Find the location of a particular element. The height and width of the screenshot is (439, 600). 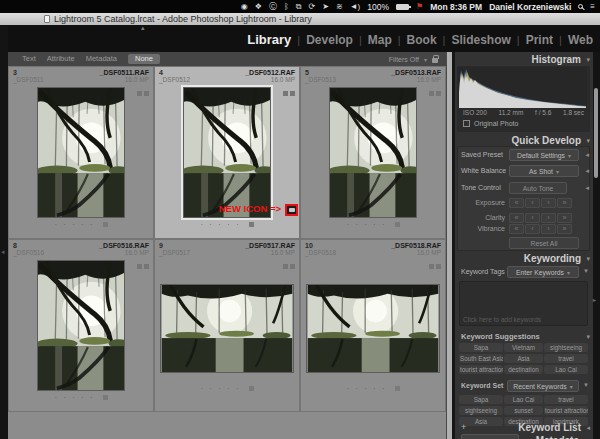

grid-cell-9: 9_DSF0517.RAF _DSF051716.0 MP · · · · · is located at coordinates (227, 326).